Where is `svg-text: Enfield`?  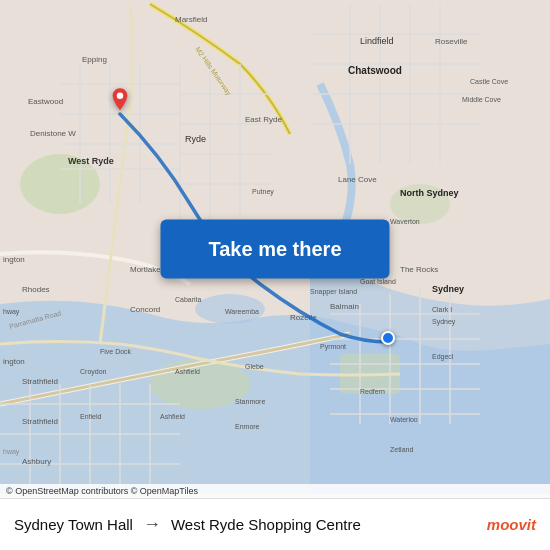 svg-text: Enfield is located at coordinates (91, 416).